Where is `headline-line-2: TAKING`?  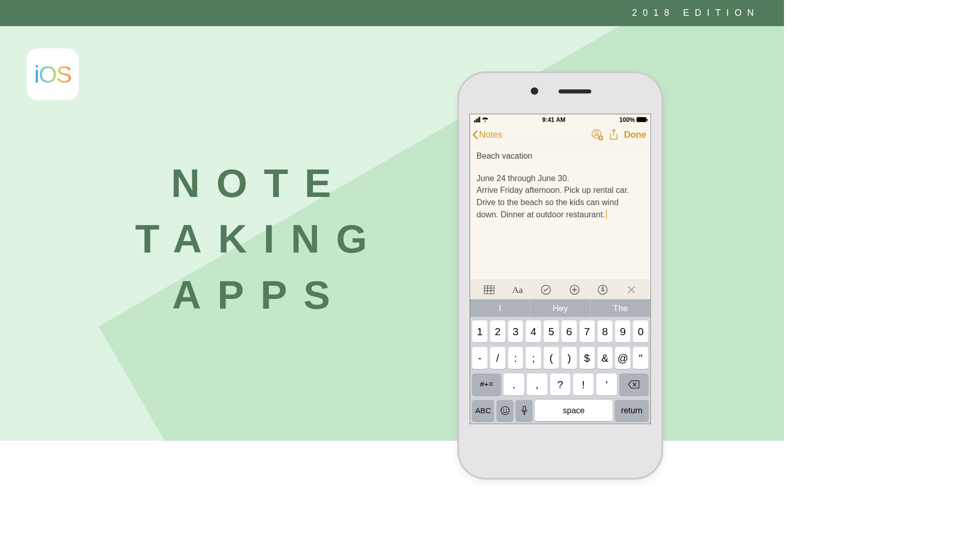 headline-line-2: TAKING is located at coordinates (259, 239).